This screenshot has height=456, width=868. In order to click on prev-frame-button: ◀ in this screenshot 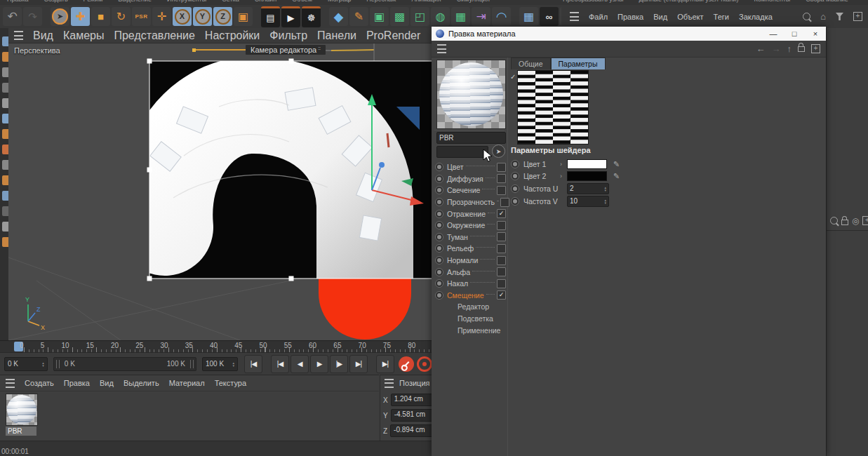, I will do `click(300, 364)`.